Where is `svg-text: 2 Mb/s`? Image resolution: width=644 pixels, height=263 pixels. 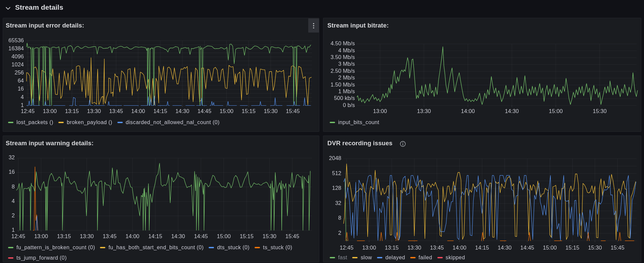 svg-text: 2 Mb/s is located at coordinates (346, 77).